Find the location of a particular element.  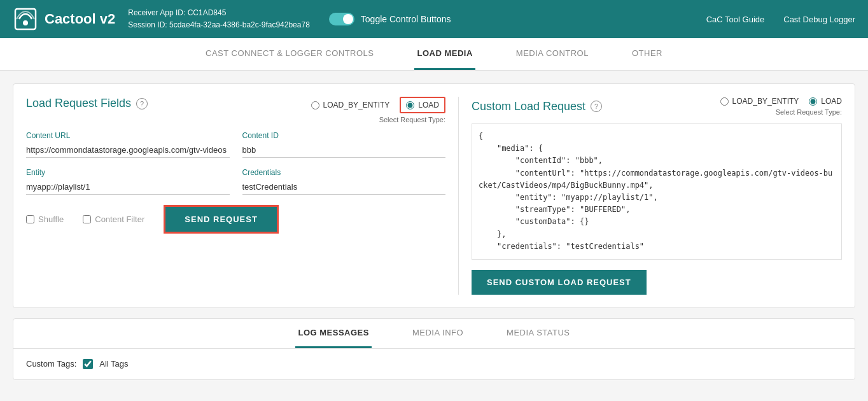

entity-label: Entity is located at coordinates (128, 172).